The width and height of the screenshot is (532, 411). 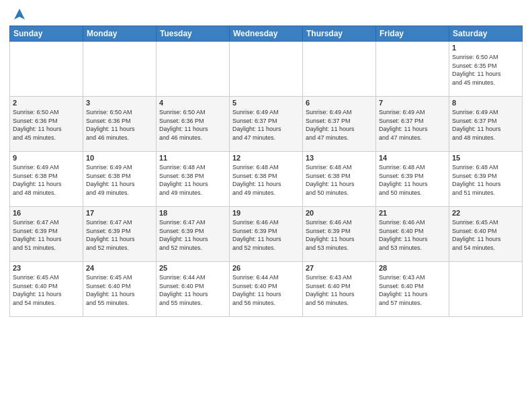 What do you see at coordinates (412, 213) in the screenshot?
I see `day-number: 21` at bounding box center [412, 213].